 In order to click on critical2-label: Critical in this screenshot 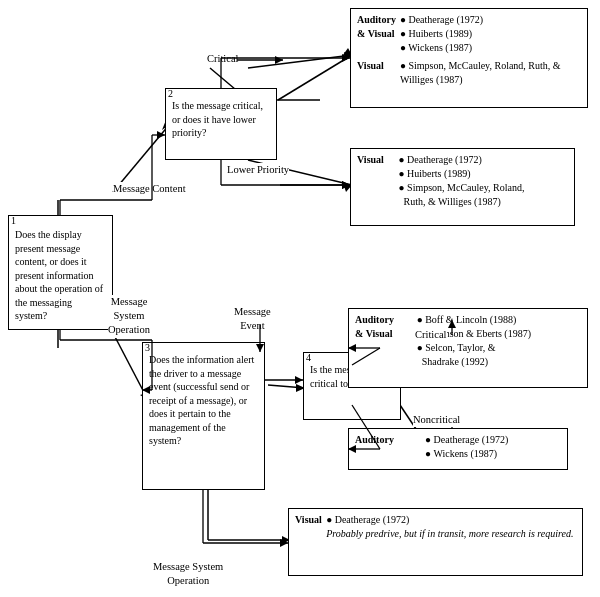, I will do `click(431, 335)`.